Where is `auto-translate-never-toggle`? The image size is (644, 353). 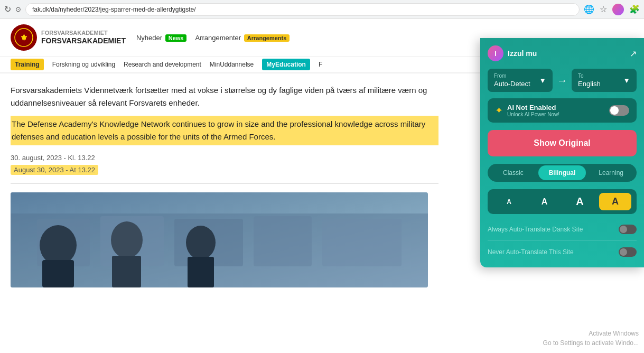
auto-translate-never-toggle is located at coordinates (628, 252).